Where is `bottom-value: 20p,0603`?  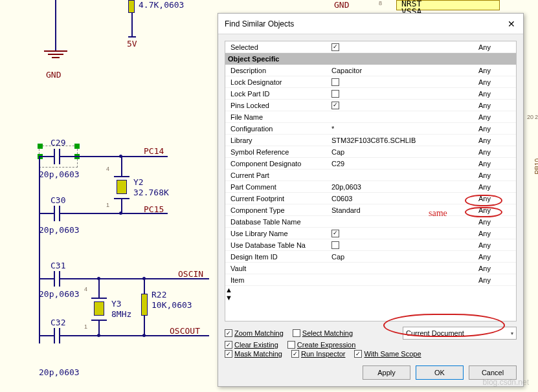 bottom-value: 20p,0603 is located at coordinates (60, 373).